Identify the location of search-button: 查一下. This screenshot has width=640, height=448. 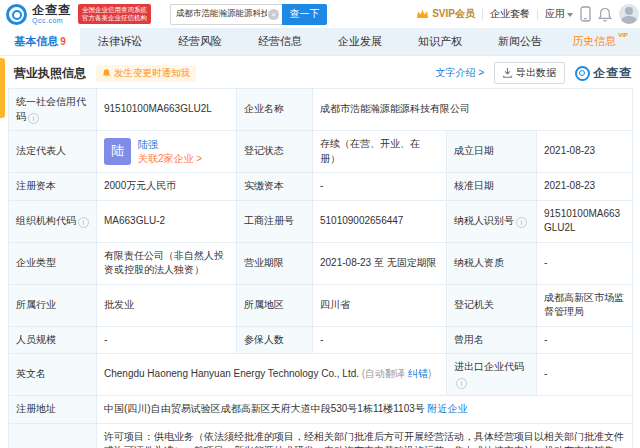
(304, 14).